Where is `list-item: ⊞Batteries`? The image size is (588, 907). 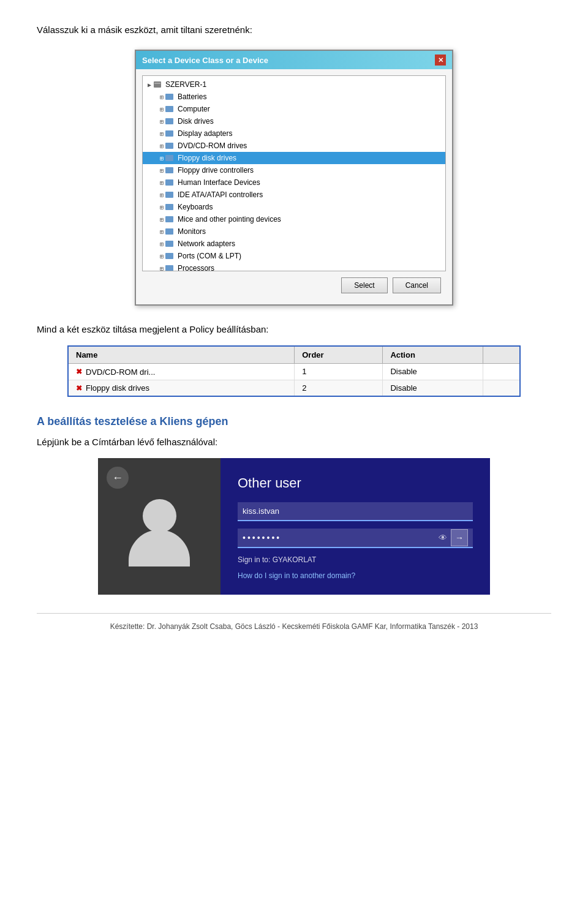
list-item: ⊞Batteries is located at coordinates (294, 97).